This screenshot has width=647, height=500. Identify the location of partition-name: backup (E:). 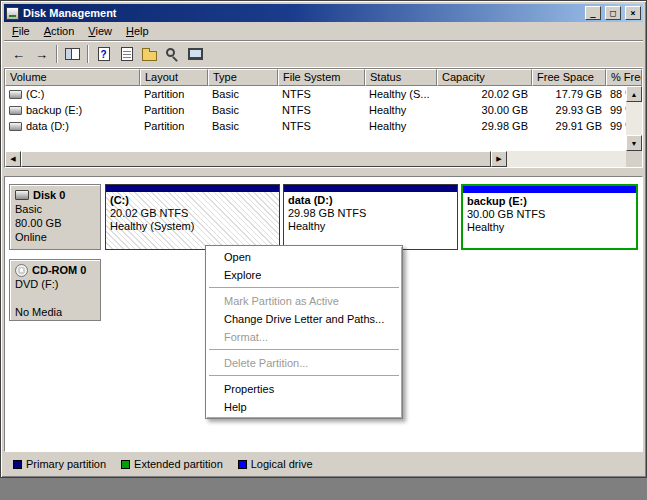
(550, 202).